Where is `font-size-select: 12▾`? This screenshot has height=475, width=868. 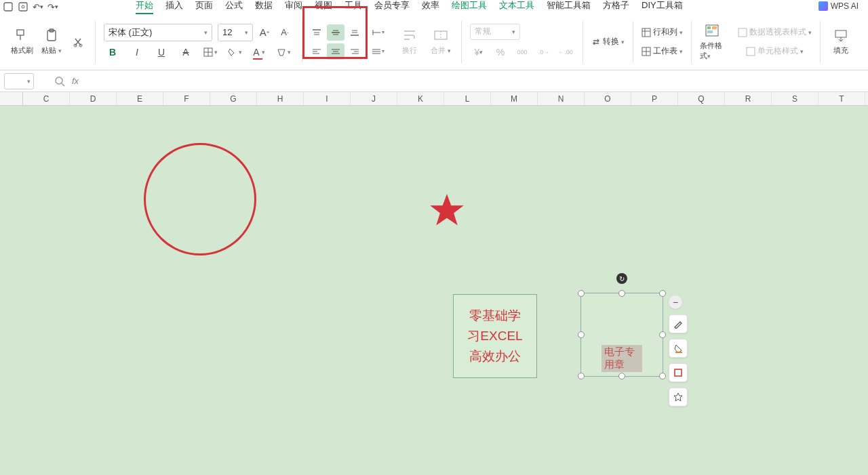 font-size-select: 12▾ is located at coordinates (235, 33).